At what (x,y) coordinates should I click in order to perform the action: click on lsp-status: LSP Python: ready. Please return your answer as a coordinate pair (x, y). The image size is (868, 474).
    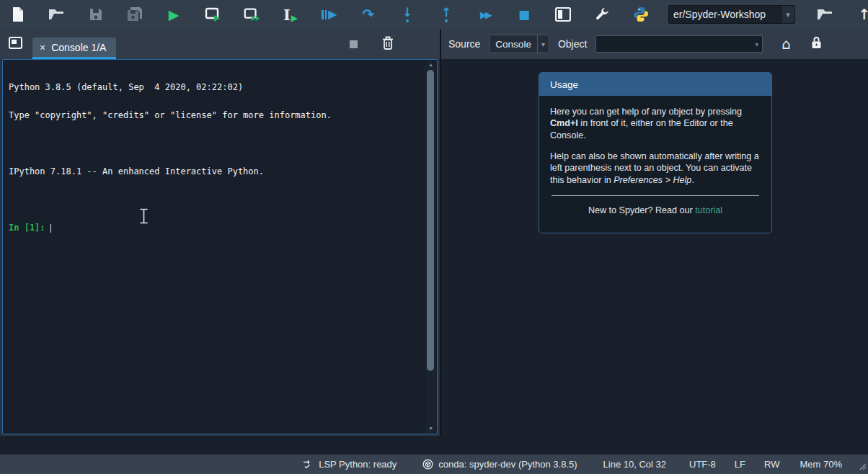
    Looking at the image, I should click on (350, 464).